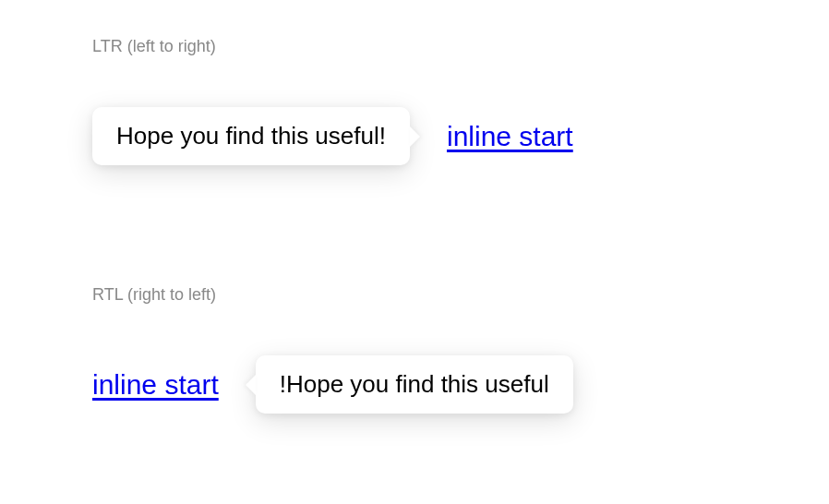 The image size is (829, 504). What do you see at coordinates (155, 385) in the screenshot?
I see `rtl-inline-start-link: inline start` at bounding box center [155, 385].